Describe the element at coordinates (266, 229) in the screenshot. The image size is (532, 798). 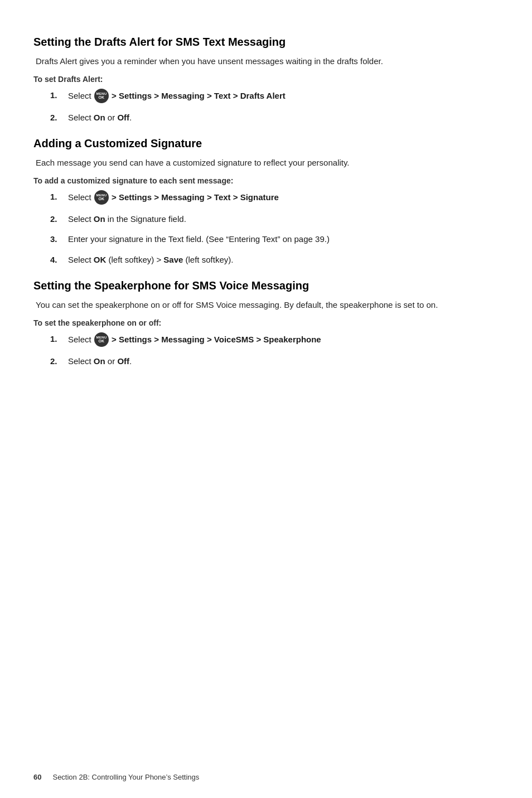
I see `steps-list-signature: 1. Select MENUOK > Settings > Messaging …` at that location.